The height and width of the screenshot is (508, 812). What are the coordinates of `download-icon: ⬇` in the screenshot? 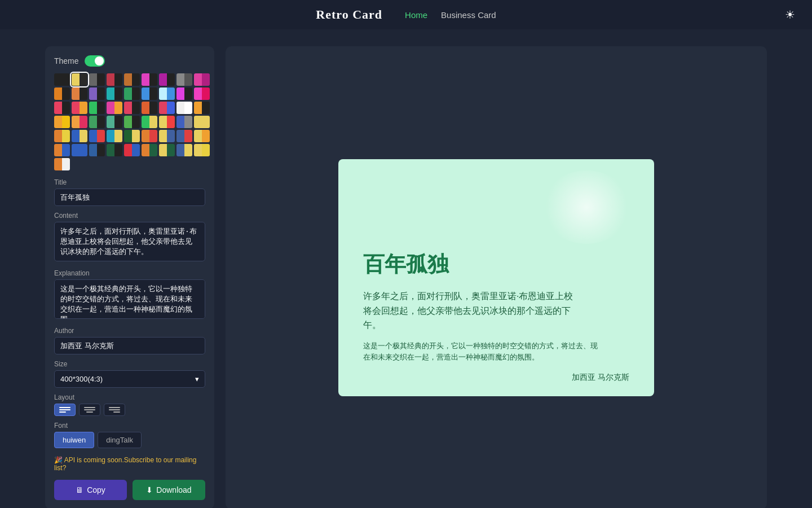 It's located at (149, 490).